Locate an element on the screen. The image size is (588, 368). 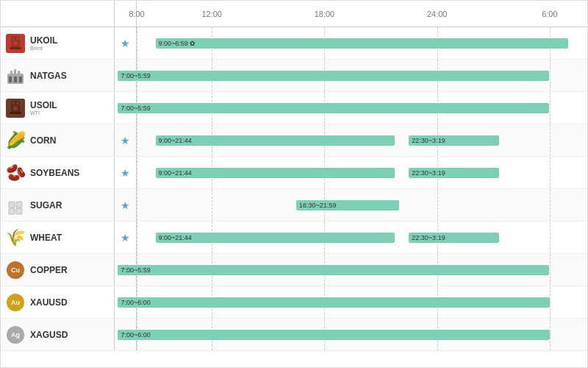
dst-cell-wheat: ★ is located at coordinates (126, 237).